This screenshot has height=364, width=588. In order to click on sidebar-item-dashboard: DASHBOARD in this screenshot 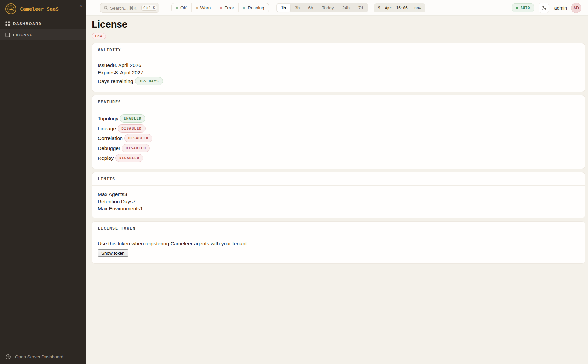, I will do `click(43, 24)`.